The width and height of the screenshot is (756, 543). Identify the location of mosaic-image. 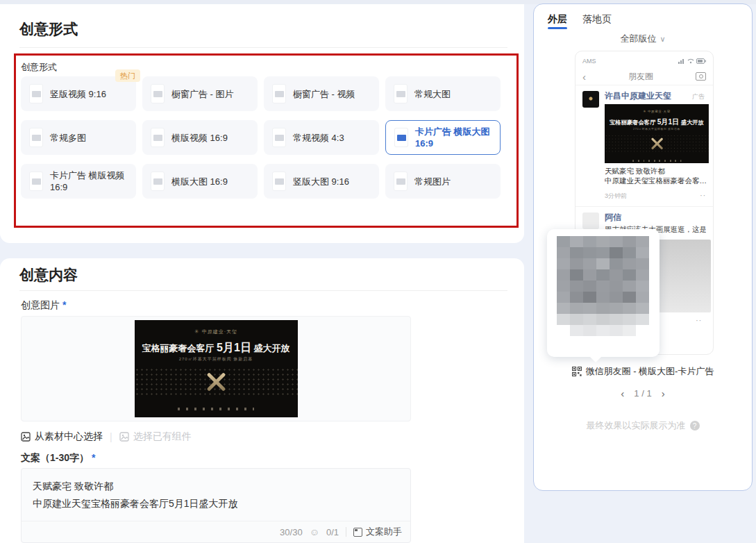
(603, 286).